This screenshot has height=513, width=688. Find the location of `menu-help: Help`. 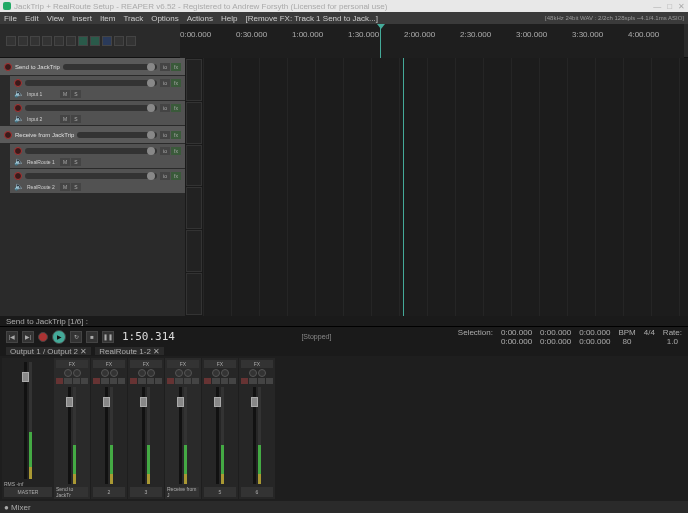

menu-help: Help is located at coordinates (229, 18).